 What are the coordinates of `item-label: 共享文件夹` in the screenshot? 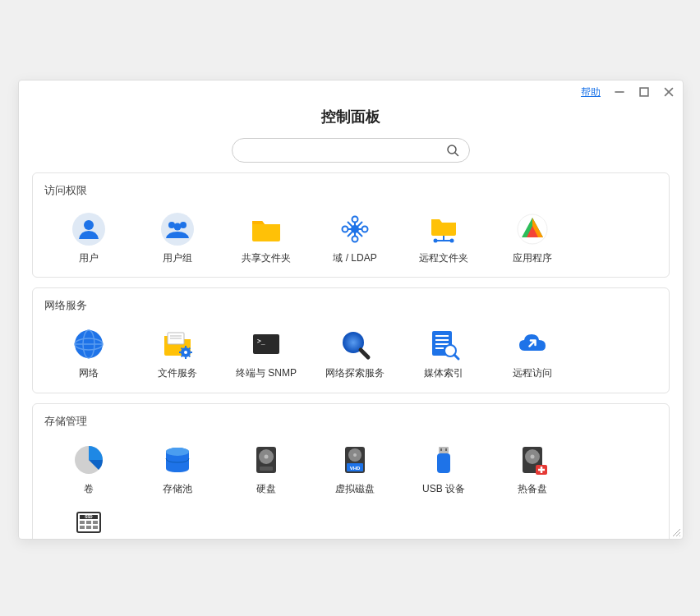 It's located at (266, 258).